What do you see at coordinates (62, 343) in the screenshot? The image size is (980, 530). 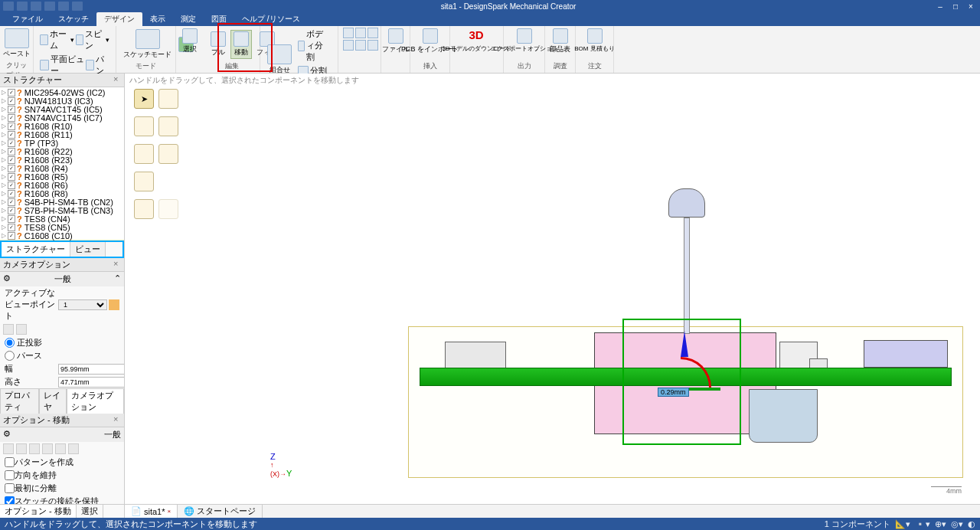 I see `projection-ortho: 正投影` at bounding box center [62, 343].